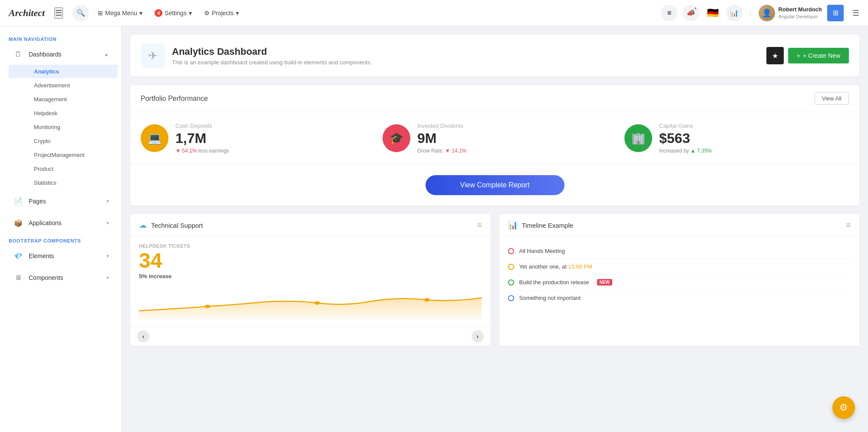 This screenshot has width=868, height=432. I want to click on technical-support-menu-button: ≡, so click(479, 225).